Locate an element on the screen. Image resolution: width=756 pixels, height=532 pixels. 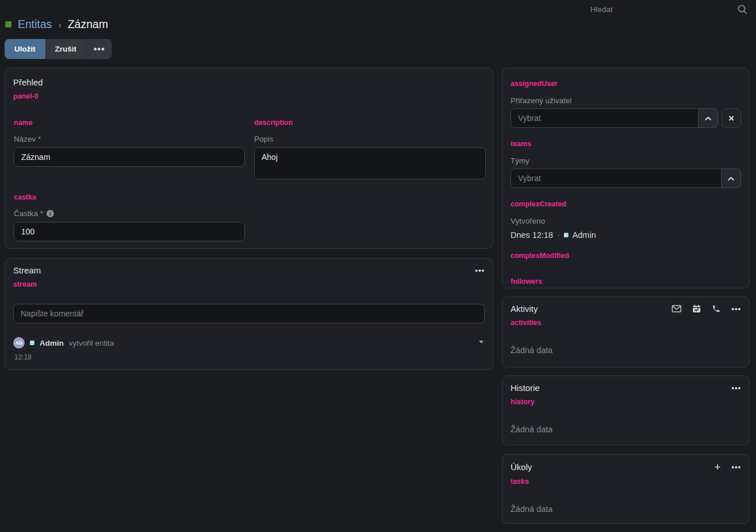
breadcrumb: Entitas › Záznam is located at coordinates (56, 24).